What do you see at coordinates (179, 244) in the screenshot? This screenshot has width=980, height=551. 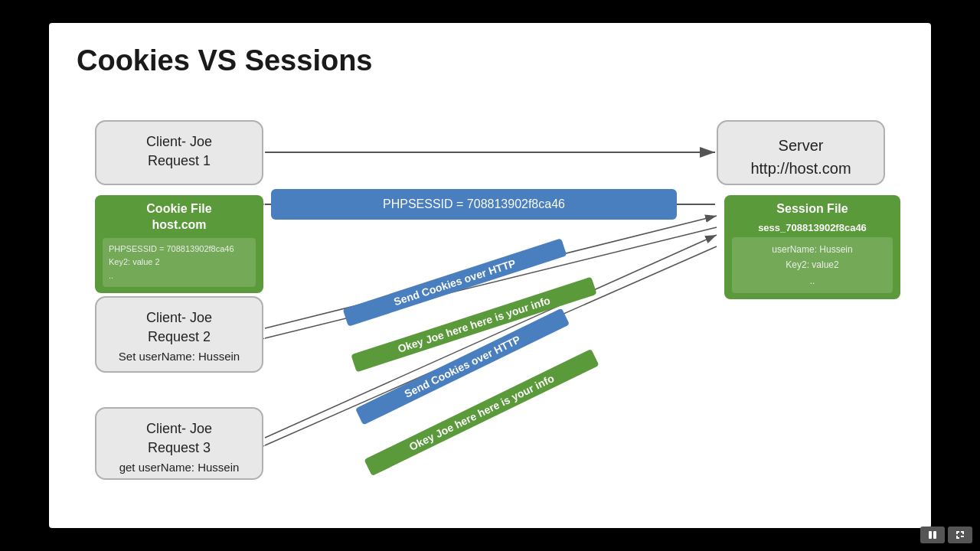 I see `cookie-file-box: Cookie Filehost.com PHPSESSID = 70881390…` at bounding box center [179, 244].